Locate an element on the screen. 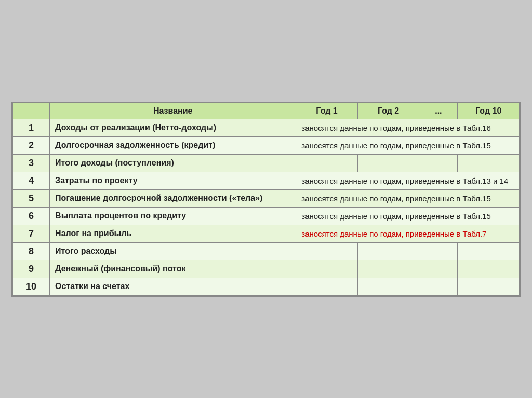 This screenshot has height=398, width=532. row-number: 1 is located at coordinates (31, 128).